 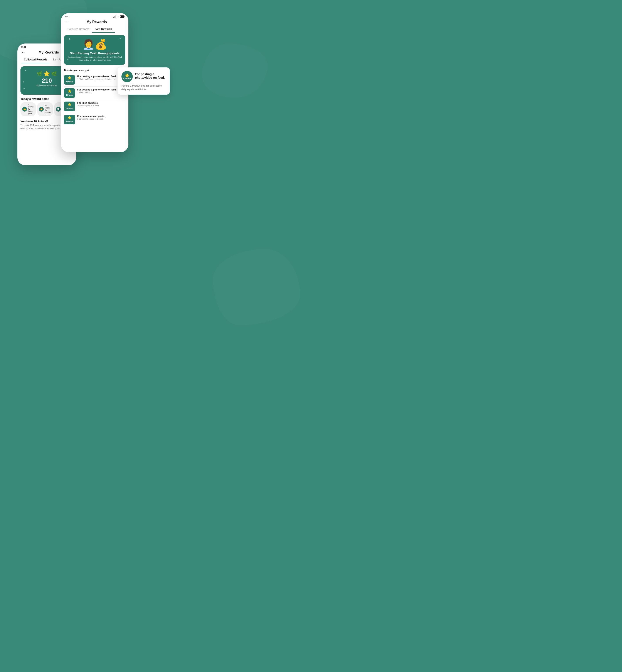 I want to click on star-icon-likes: ⭐, so click(x=69, y=104).